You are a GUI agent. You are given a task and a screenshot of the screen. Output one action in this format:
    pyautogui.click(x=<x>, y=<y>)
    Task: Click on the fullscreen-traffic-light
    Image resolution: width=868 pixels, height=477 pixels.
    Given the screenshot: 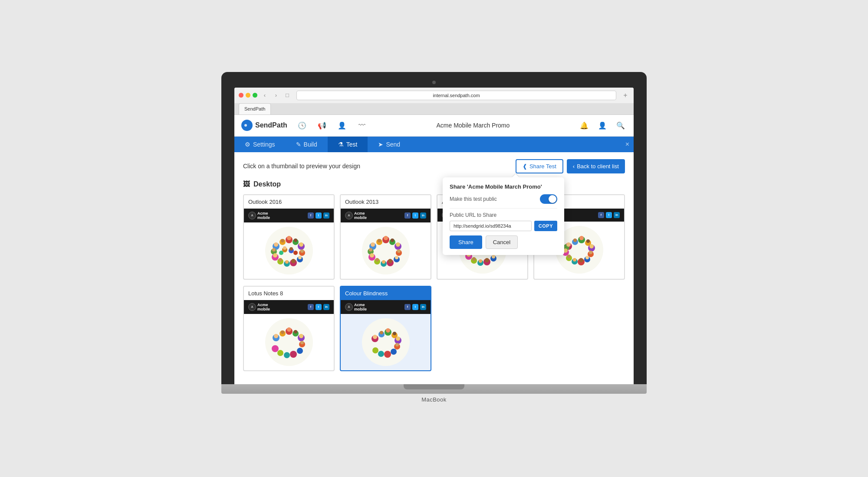 What is the action you would take?
    pyautogui.click(x=255, y=95)
    